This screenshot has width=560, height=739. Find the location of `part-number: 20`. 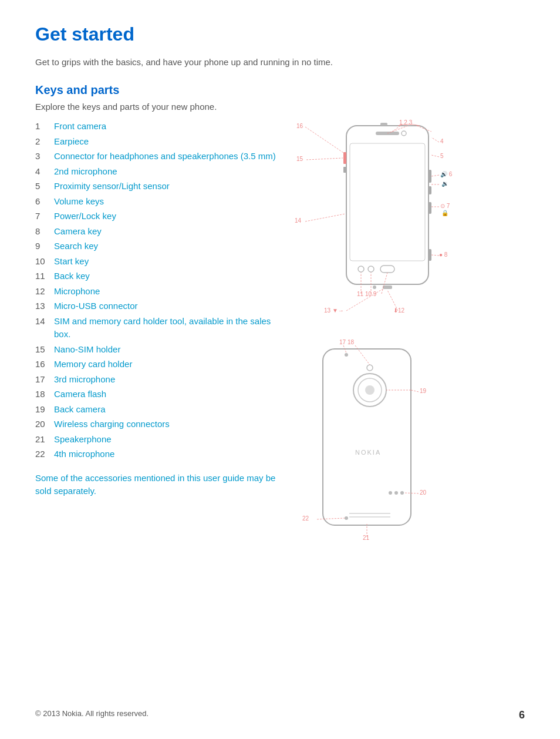

part-number: 20 is located at coordinates (45, 424).